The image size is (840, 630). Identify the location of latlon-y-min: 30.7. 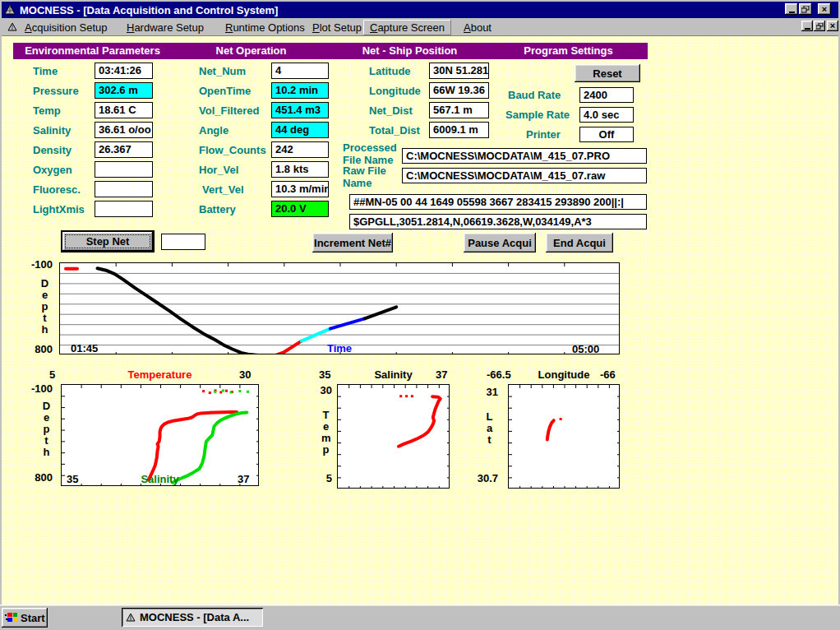
(483, 479).